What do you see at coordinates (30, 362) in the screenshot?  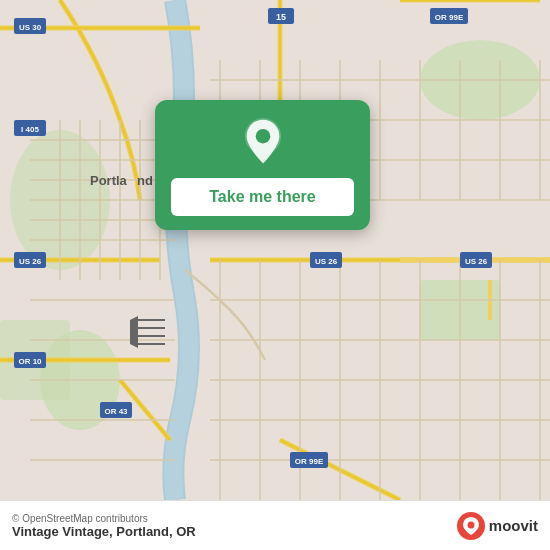 I see `svg-text: OR 10` at bounding box center [30, 362].